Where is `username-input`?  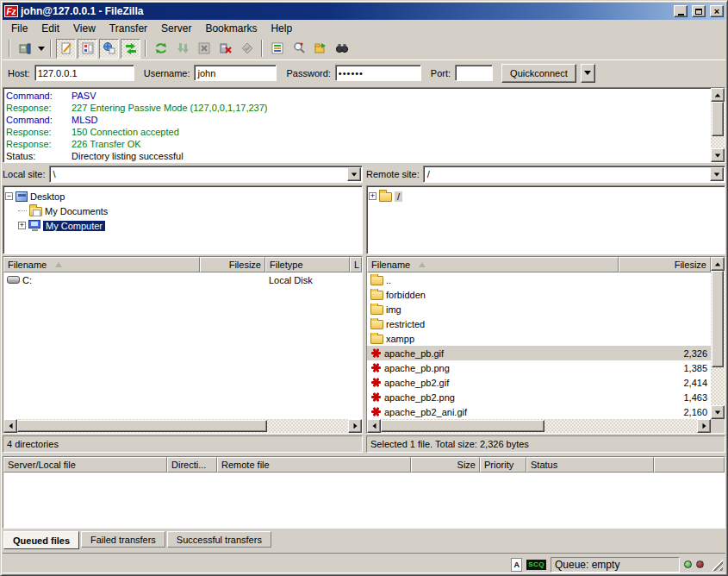
username-input is located at coordinates (235, 72).